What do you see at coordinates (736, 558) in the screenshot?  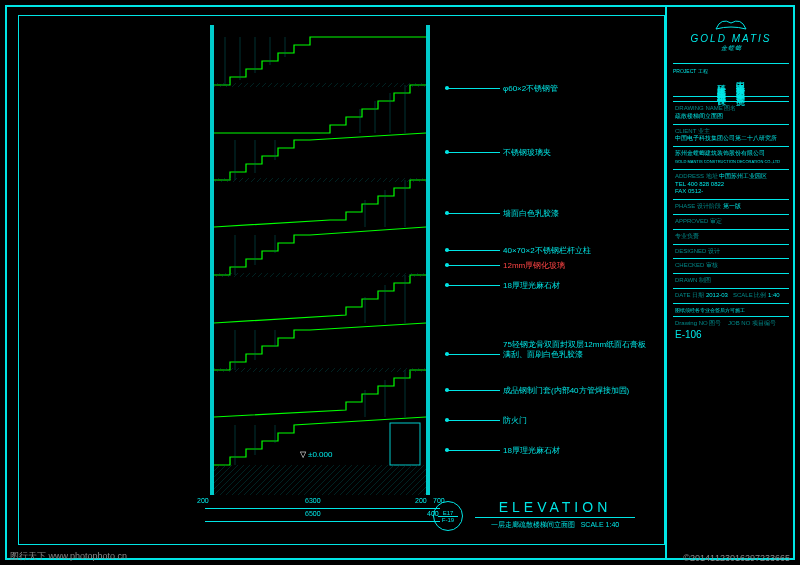 I see `watermark-right: ©20141123016297233665` at bounding box center [736, 558].